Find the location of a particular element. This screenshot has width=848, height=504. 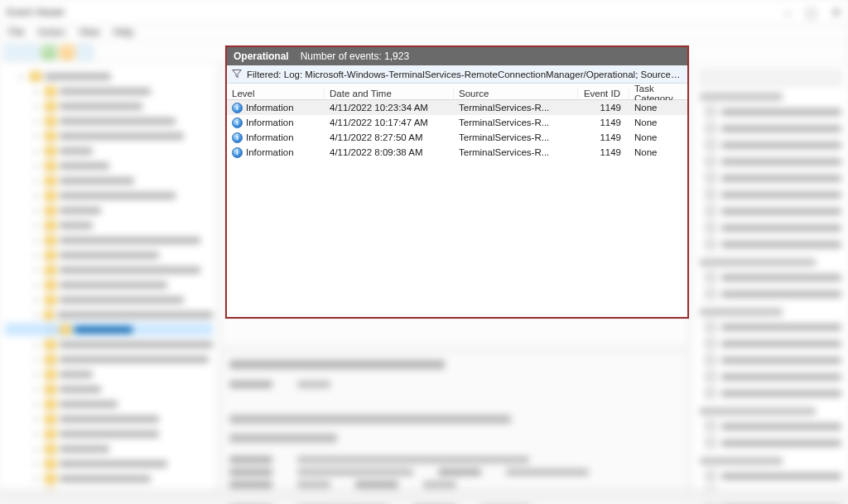

event-row: iInformation4/11/2022 10:17:47 AMTermina… is located at coordinates (457, 122).